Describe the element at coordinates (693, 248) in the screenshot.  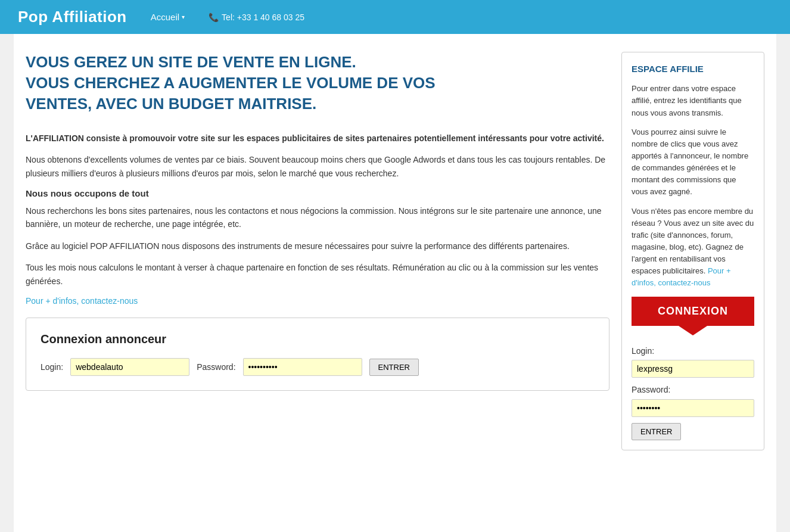
I see `sidebar-para3: Vous n'êtes pas encore membre du réseau …` at that location.